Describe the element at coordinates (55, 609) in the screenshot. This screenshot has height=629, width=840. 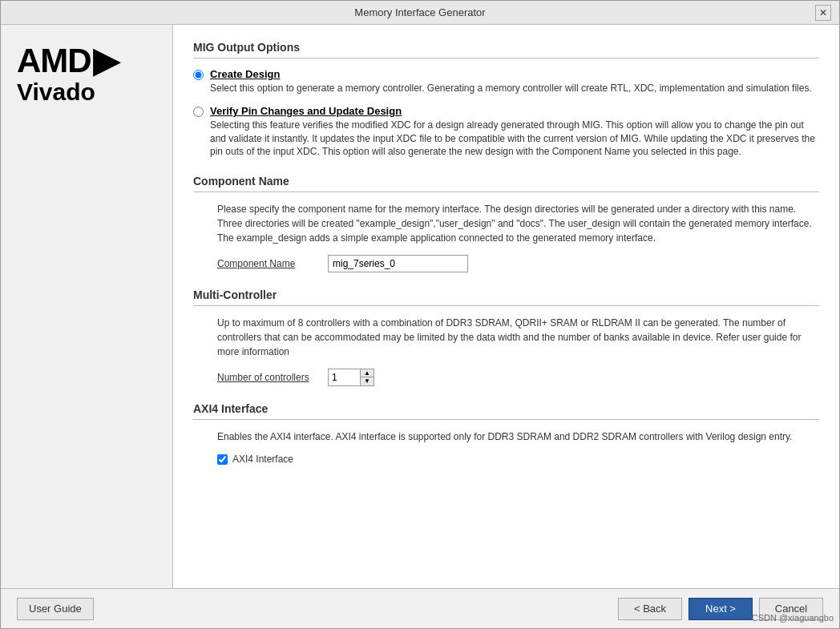
I see `footer-left: User Guide` at that location.